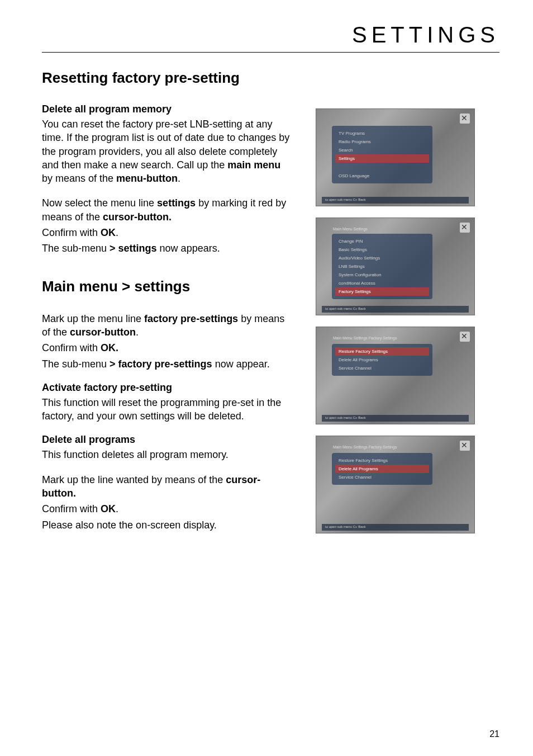 Image resolution: width=533 pixels, height=756 pixels. I want to click on section1-heading: Delete all program memory, so click(168, 110).